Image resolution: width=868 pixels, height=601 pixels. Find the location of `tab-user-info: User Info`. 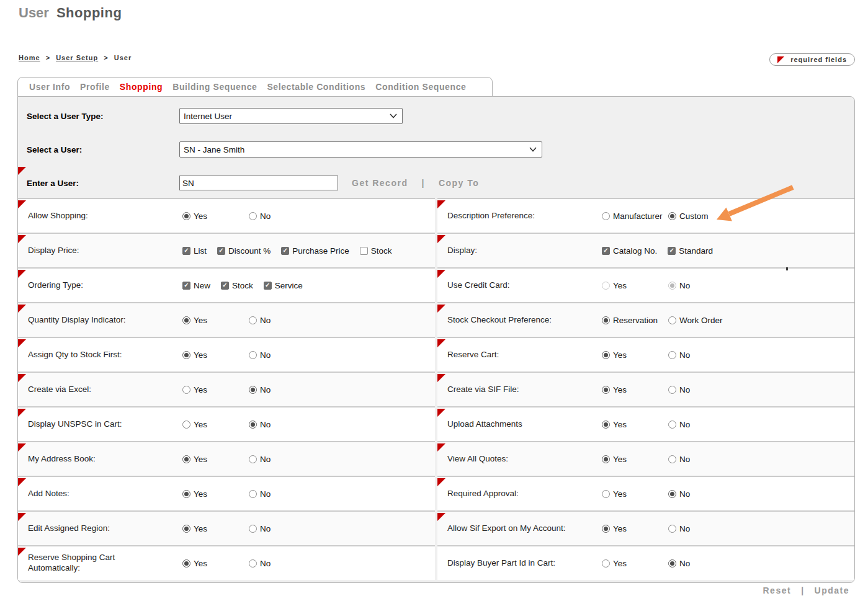

tab-user-info: User Info is located at coordinates (50, 87).